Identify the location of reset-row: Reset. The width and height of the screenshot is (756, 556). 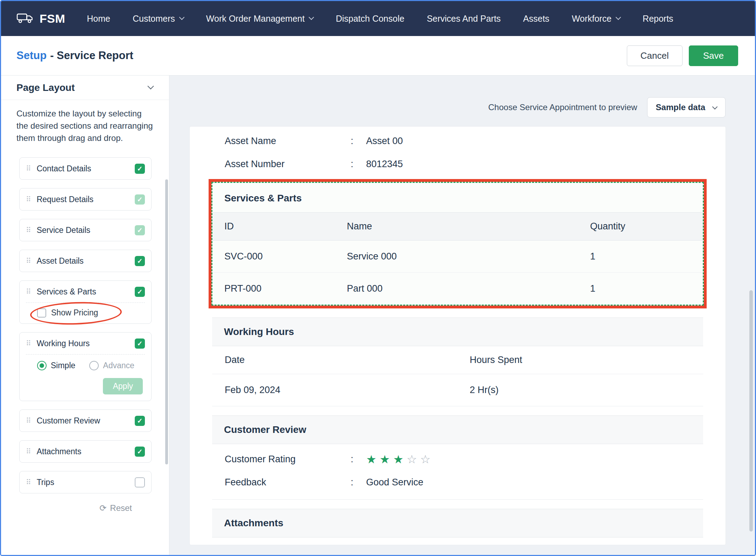
(85, 507).